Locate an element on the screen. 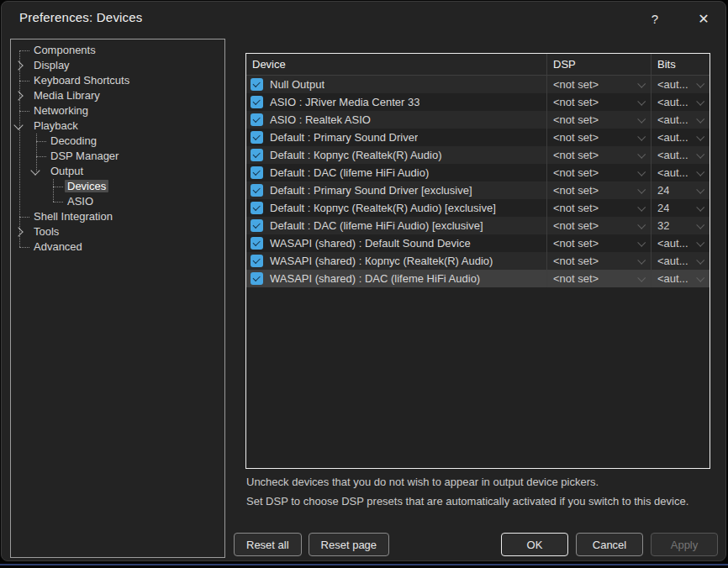  column-header-bits: Bits is located at coordinates (681, 64).